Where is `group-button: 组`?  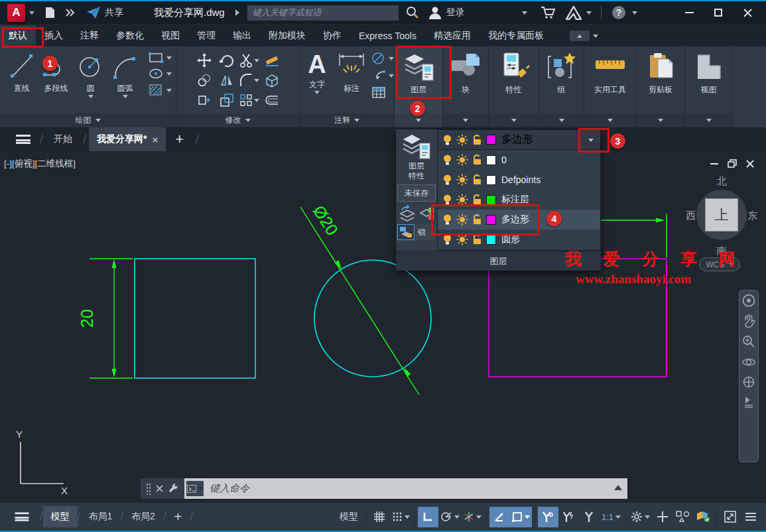
group-button: 组 is located at coordinates (562, 72).